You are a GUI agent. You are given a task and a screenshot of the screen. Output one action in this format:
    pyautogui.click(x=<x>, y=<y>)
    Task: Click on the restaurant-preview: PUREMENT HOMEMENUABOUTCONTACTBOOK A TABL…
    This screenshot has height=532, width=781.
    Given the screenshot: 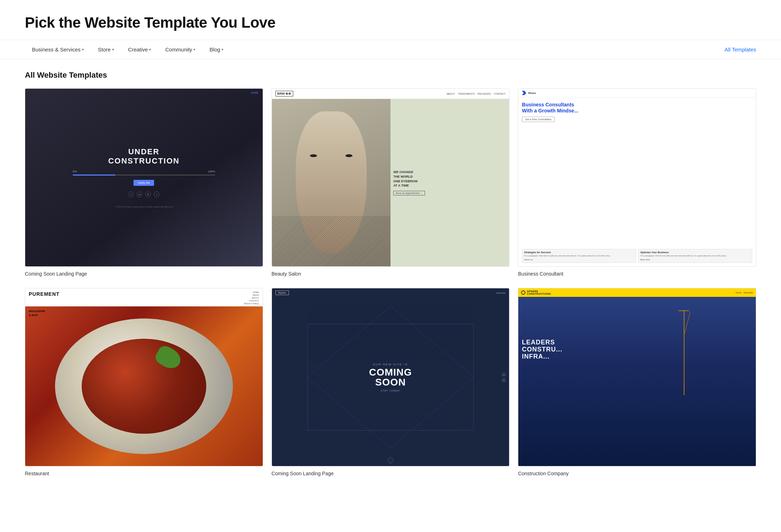 What is the action you would take?
    pyautogui.click(x=144, y=377)
    